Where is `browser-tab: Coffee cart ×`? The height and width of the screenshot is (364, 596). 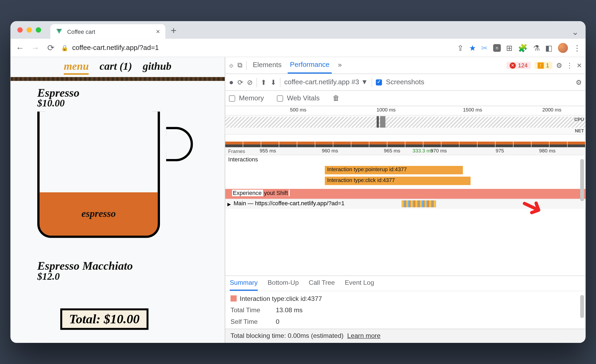
browser-tab: Coffee cart × is located at coordinates (108, 32).